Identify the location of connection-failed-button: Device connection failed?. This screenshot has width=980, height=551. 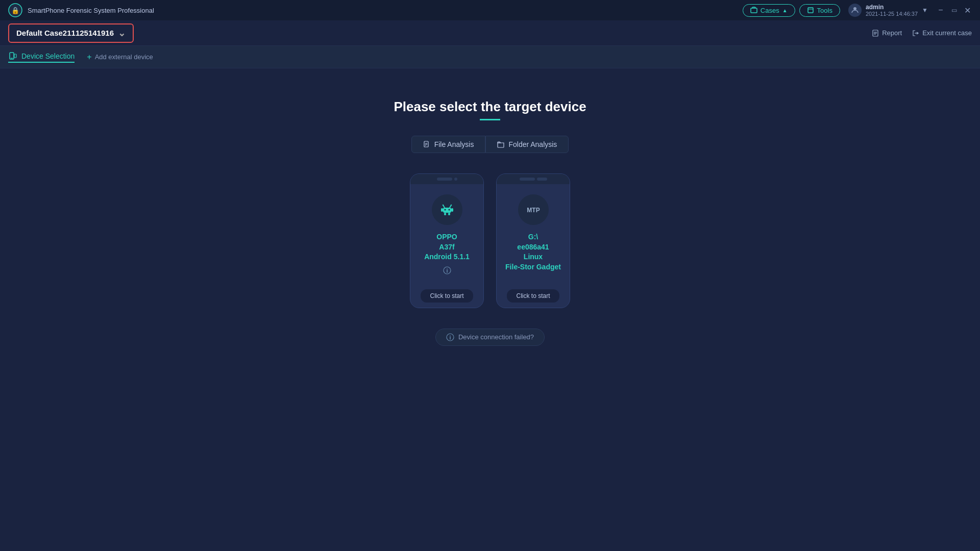
(490, 337).